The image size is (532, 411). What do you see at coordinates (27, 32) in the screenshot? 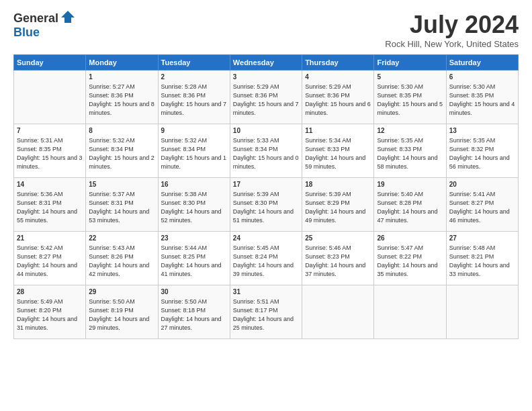
I see `logo-blue-text: Blue` at bounding box center [27, 32].